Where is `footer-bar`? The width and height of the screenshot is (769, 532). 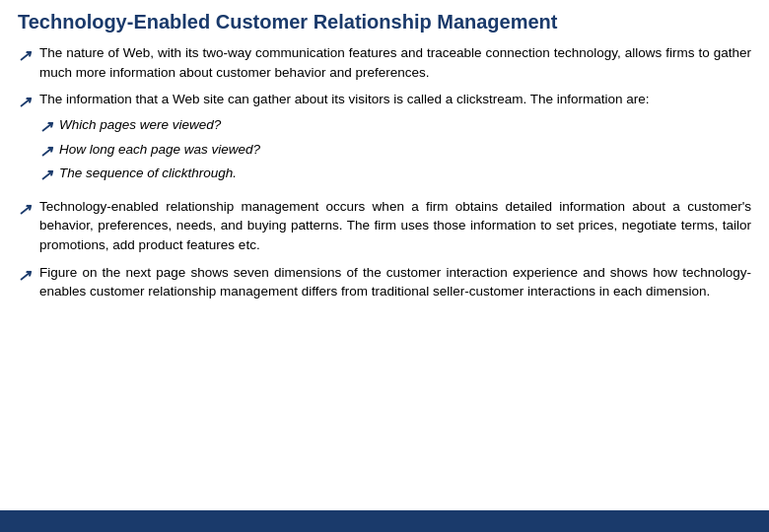
footer-bar is located at coordinates (384, 521).